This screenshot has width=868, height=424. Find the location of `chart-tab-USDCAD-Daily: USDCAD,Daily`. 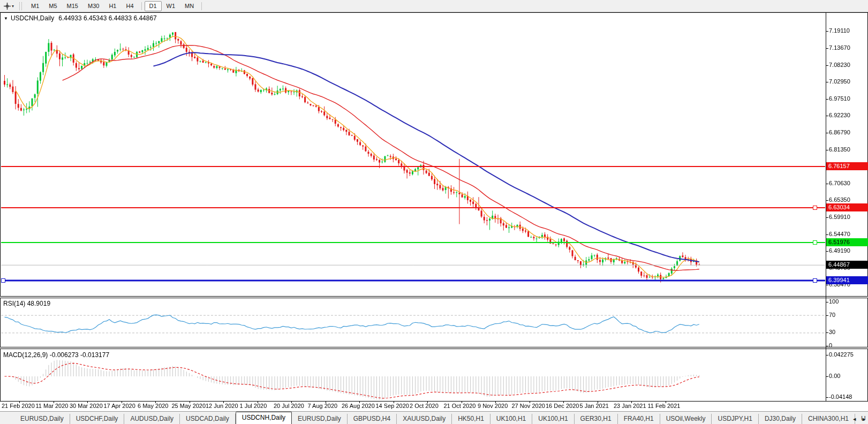

chart-tab-USDCAD-Daily: USDCAD,Daily is located at coordinates (208, 419).